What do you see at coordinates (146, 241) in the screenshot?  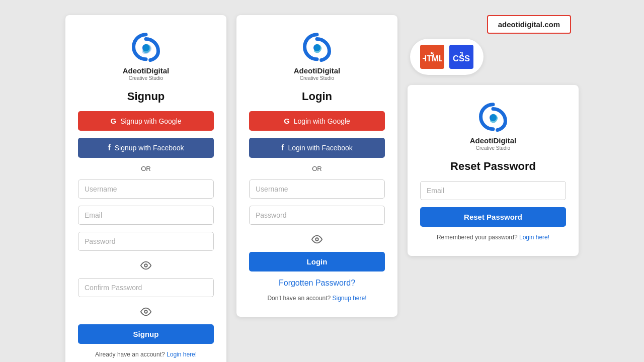 I see `signup-password-wrapper` at bounding box center [146, 241].